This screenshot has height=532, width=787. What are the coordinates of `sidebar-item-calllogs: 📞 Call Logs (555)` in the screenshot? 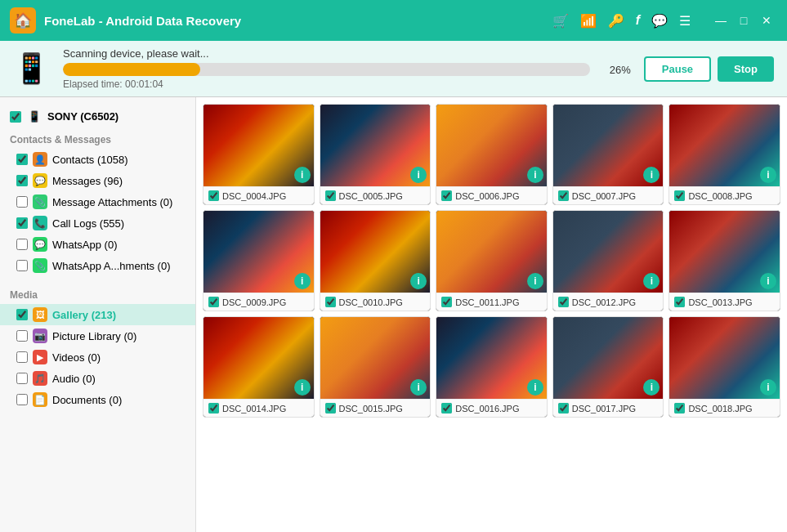 It's located at (98, 223).